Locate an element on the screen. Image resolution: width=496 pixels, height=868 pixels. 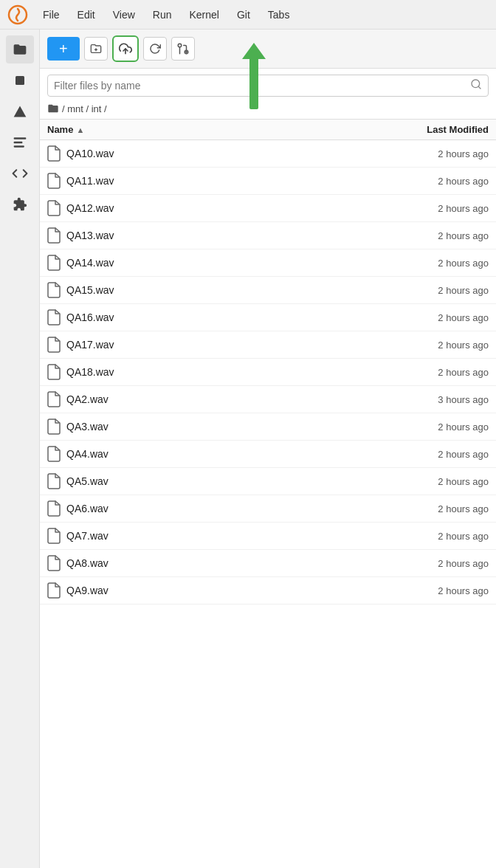
table-row: QA17.wav 2 hours ago is located at coordinates (268, 345).